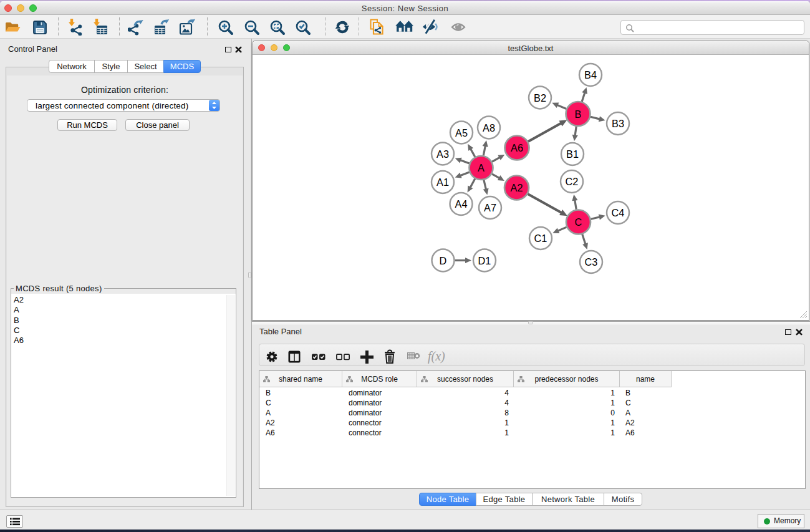 This screenshot has width=810, height=532. Describe the element at coordinates (517, 188) in the screenshot. I see `svg-text: A2` at that location.